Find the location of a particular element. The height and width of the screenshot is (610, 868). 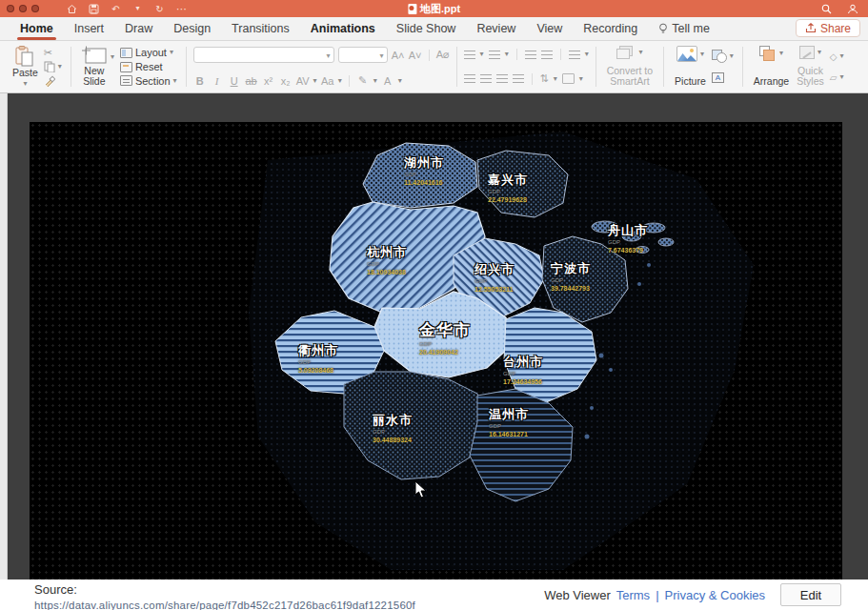

arrange-label: Arrange is located at coordinates (772, 82).